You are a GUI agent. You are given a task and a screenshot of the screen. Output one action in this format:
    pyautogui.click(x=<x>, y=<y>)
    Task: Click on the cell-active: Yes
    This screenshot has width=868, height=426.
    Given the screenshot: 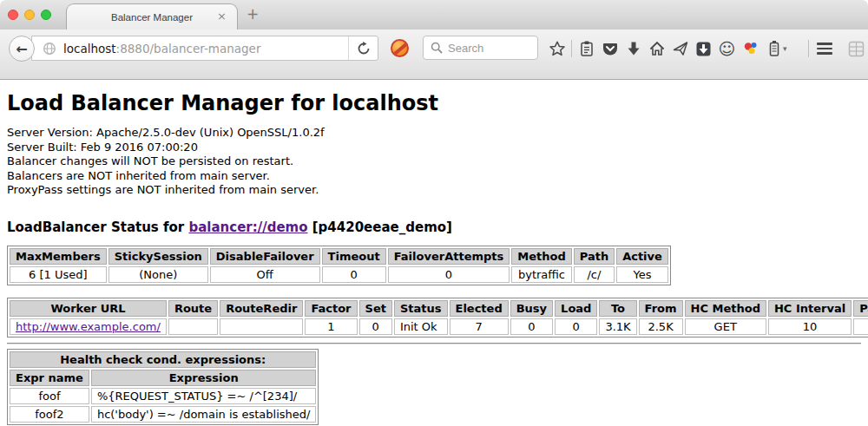 What is the action you would take?
    pyautogui.click(x=642, y=274)
    